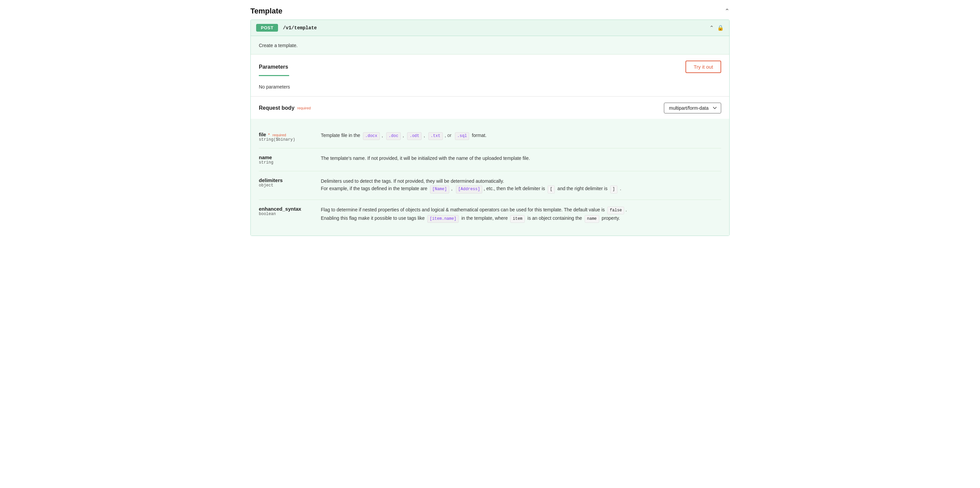 Image resolution: width=980 pixels, height=488 pixels. What do you see at coordinates (274, 75) in the screenshot?
I see `parameters-underline` at bounding box center [274, 75].